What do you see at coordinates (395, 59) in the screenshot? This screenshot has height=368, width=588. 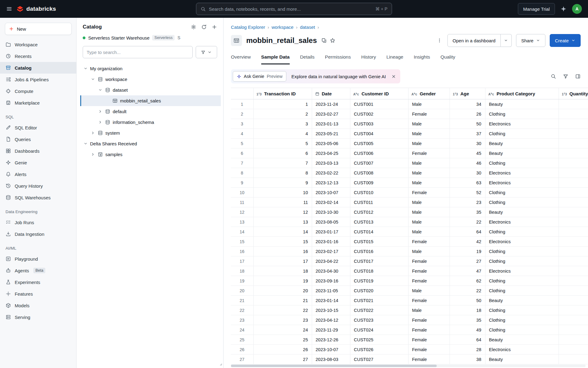 I see `tab-lineage: Lineage` at bounding box center [395, 59].